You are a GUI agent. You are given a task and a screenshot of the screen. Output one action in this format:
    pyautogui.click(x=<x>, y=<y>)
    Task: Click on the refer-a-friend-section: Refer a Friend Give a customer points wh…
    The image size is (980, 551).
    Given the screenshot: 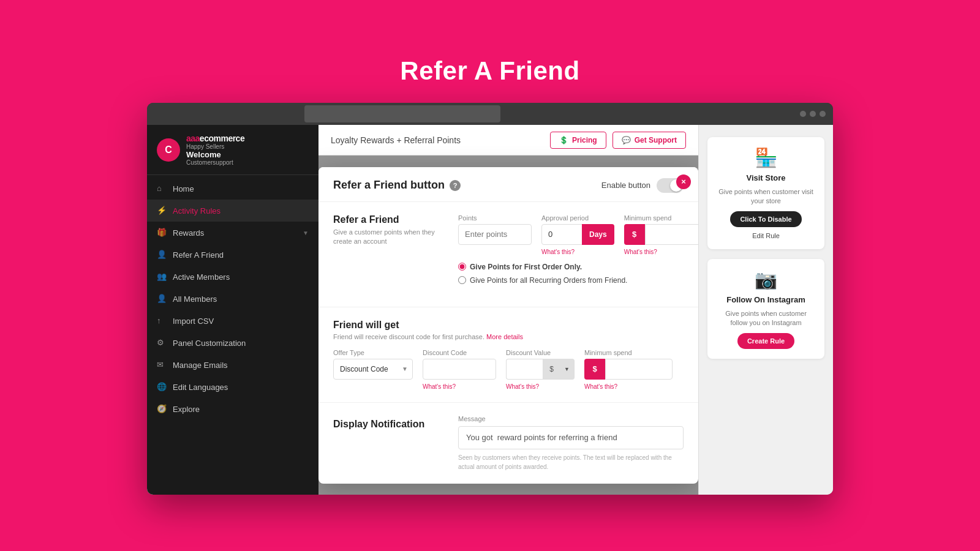 What is the action you would take?
    pyautogui.click(x=508, y=255)
    